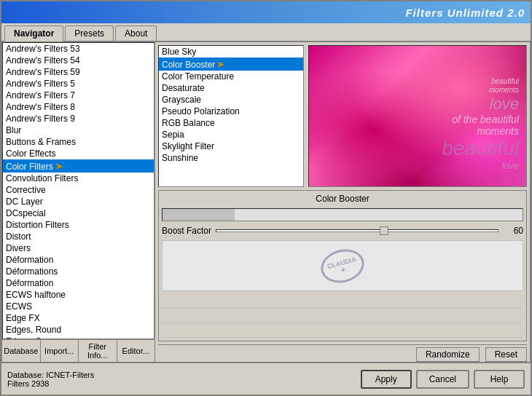 Image resolution: width=532 pixels, height=396 pixels. I want to click on subfilter-list-item: Sepia, so click(231, 135).